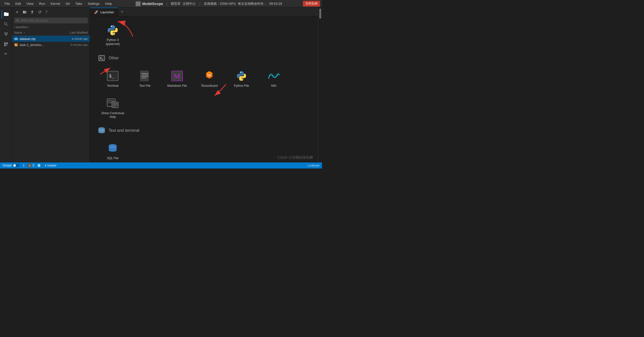 Image resolution: width=644 pixels, height=337 pixels. What do you see at coordinates (51, 39) in the screenshot?
I see `file-item-dataset: dataset.zip a minute ago` at bounding box center [51, 39].